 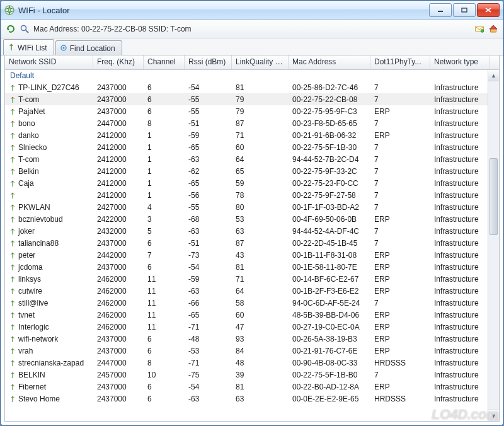 What do you see at coordinates (401, 62) in the screenshot?
I see `col-phytype: Dot11PhyTy...` at bounding box center [401, 62].